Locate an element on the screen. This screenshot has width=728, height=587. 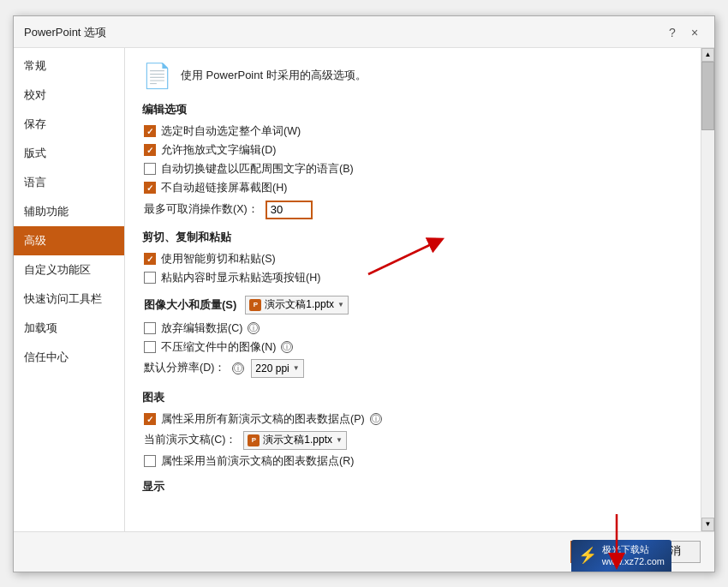
info-icon-resolution: ⓘ is located at coordinates (238, 368).